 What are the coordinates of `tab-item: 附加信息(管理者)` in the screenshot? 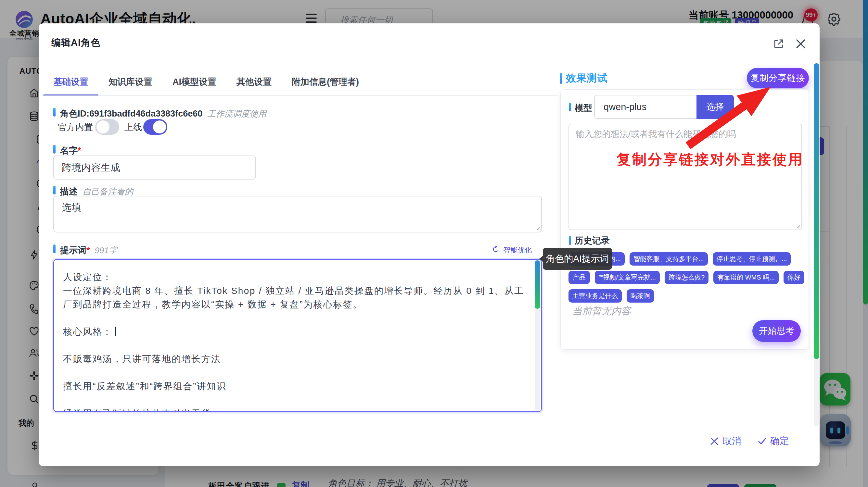 It's located at (326, 85).